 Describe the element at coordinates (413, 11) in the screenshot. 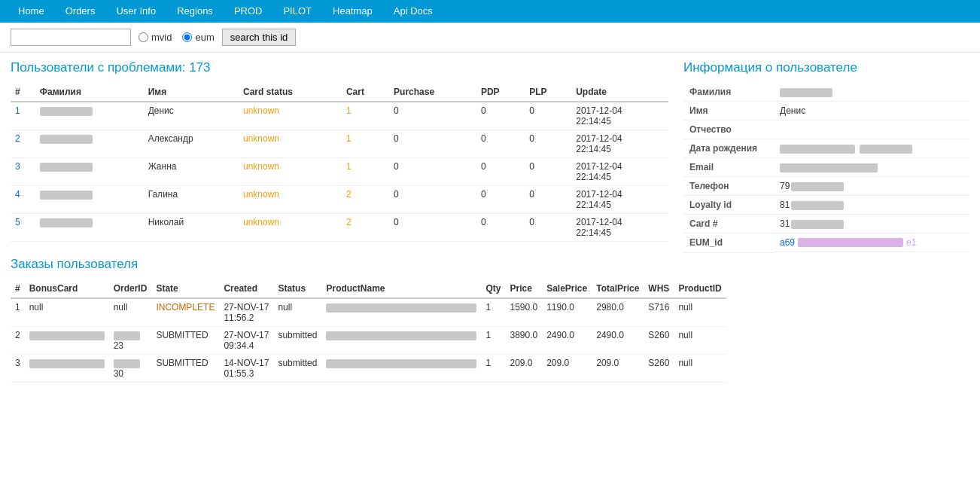

I see `nav-apidocs: Api Docs` at that location.